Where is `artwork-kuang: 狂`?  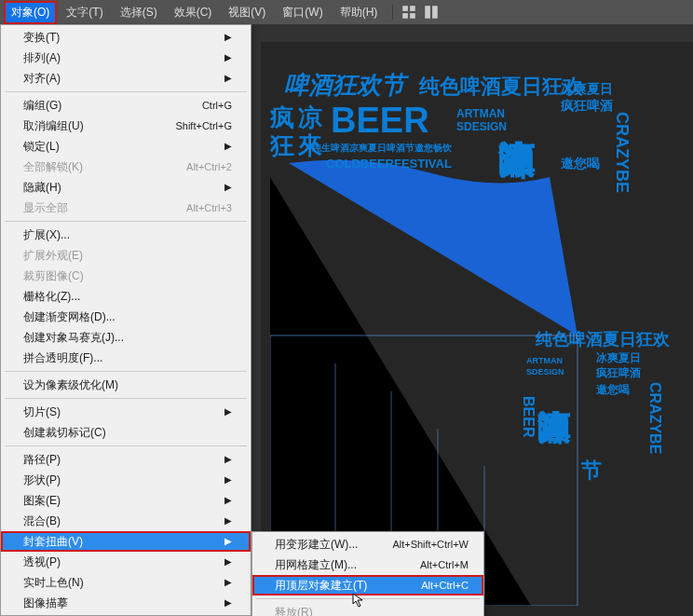
artwork-kuang: 狂 is located at coordinates (282, 145).